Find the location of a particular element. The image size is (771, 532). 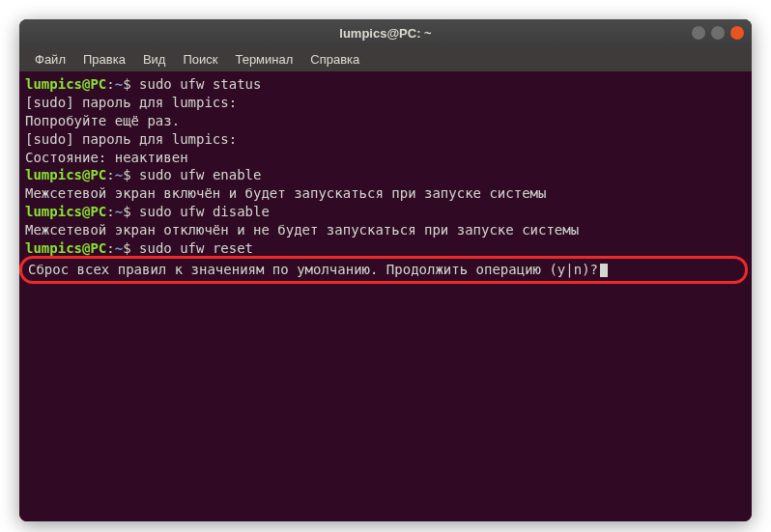

terminal-line: Попробуйте ещё раз. is located at coordinates (386, 122).